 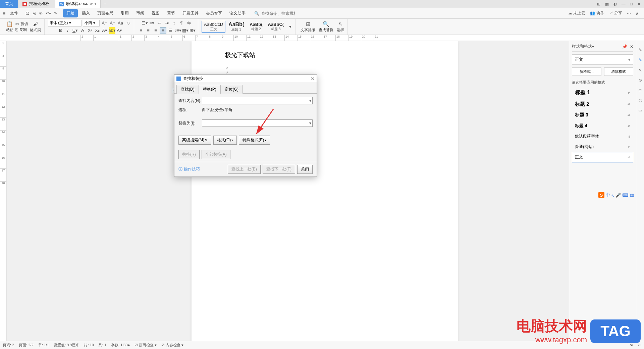 I want to click on hamburger-icon: ≡, so click(x=4, y=13).